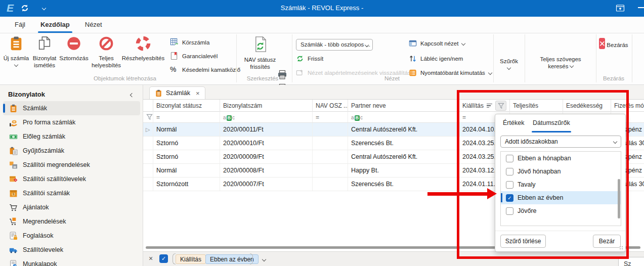 The height and width of the screenshot is (266, 644). What do you see at coordinates (72, 236) in the screenshot?
I see `sidebar-item: Foglalások` at bounding box center [72, 236].